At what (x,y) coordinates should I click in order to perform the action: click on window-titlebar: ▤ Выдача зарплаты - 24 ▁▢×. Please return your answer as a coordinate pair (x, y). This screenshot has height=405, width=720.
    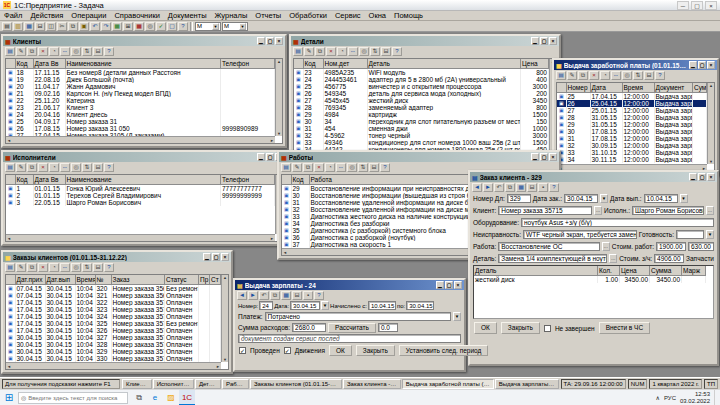
    Looking at the image, I should click on (350, 285).